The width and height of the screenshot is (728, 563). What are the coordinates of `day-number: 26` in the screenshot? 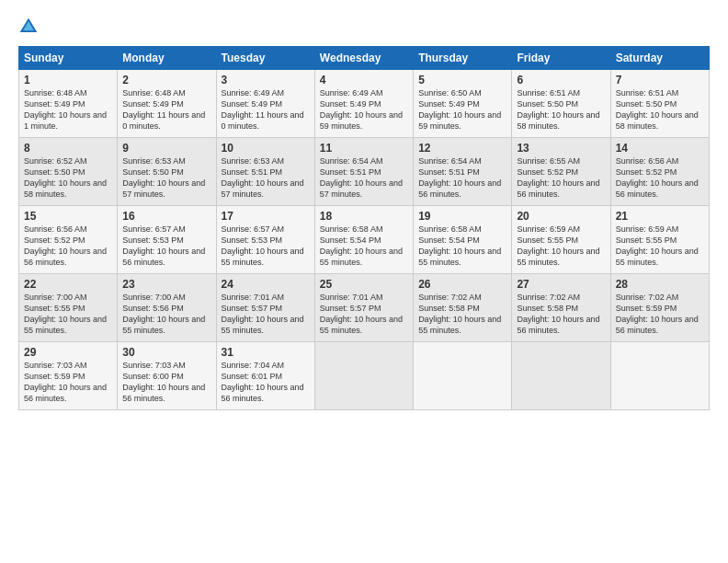 It's located at (463, 284).